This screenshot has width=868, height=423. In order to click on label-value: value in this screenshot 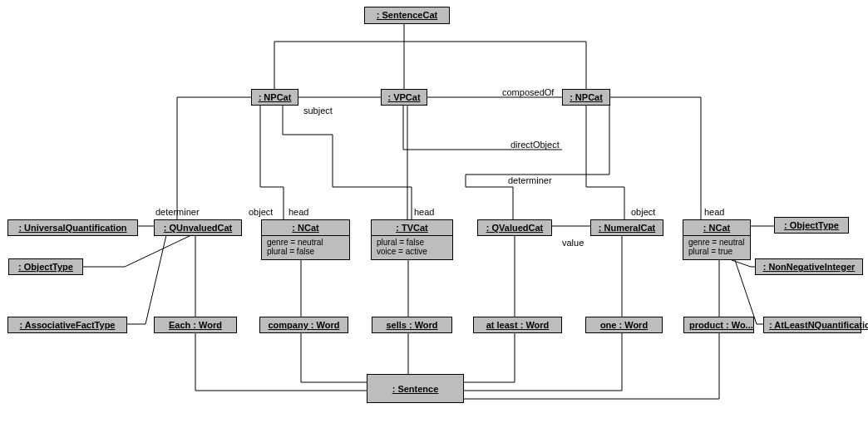, I will do `click(573, 243)`.